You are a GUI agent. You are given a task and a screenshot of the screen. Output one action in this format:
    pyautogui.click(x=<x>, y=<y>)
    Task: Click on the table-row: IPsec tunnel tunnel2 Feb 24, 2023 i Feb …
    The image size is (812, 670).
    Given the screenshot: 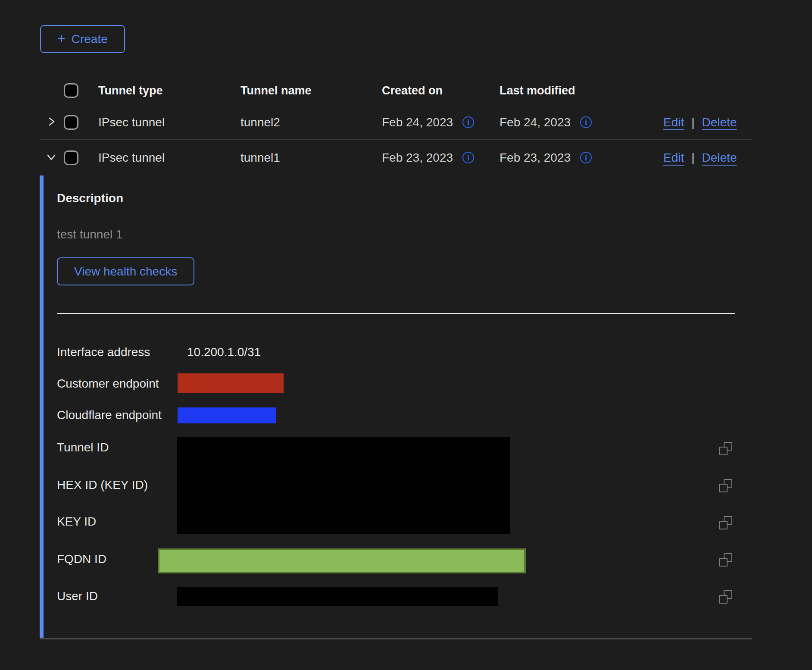 What is the action you would take?
    pyautogui.click(x=396, y=122)
    